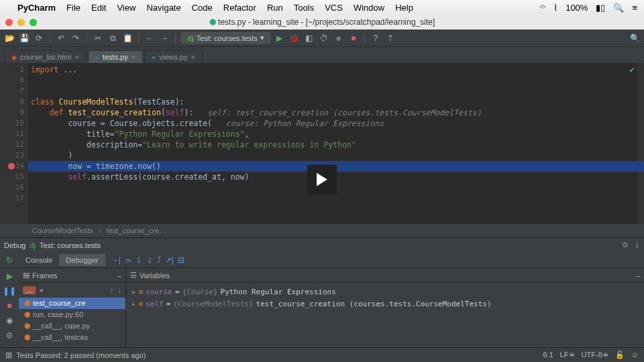 The image size is (644, 362). Describe the element at coordinates (39, 38) in the screenshot. I see `sync-icon: ⟳` at that location.